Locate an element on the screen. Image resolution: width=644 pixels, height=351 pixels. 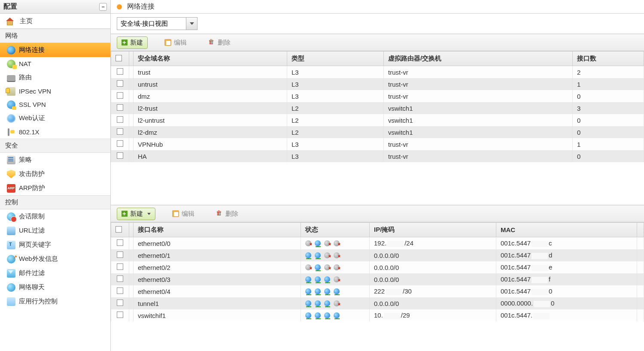
policy-icon is located at coordinates (11, 160).